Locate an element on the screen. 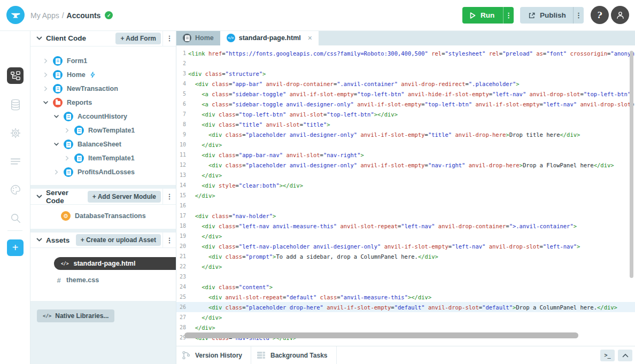 The image size is (635, 364). anvil-logo-icon is located at coordinates (16, 15).